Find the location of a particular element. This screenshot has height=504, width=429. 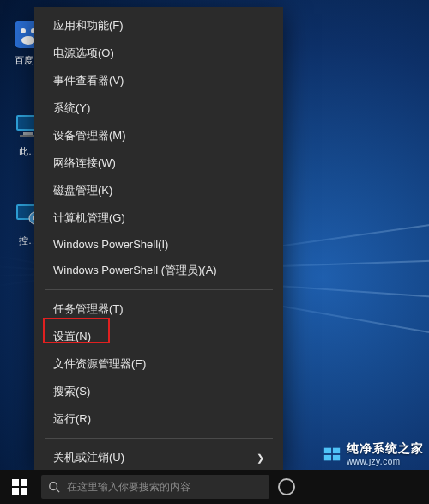

menu-item-label: 任务管理器(T) is located at coordinates (88, 309).